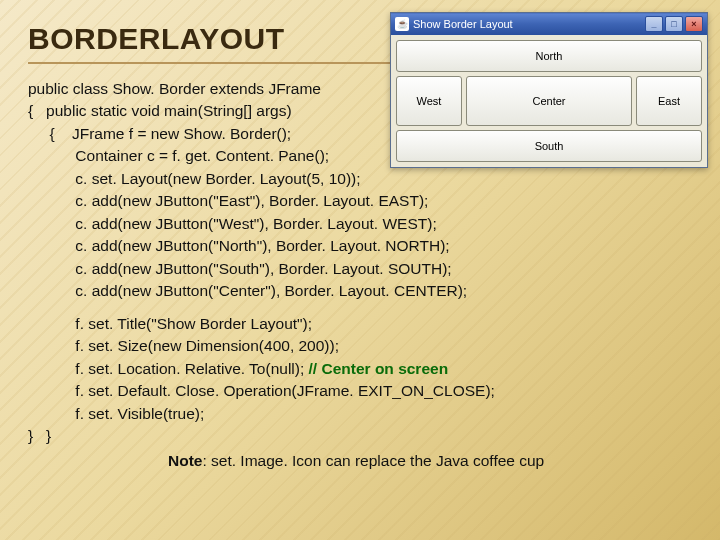 The image size is (720, 540). What do you see at coordinates (549, 101) in the screenshot?
I see `center-button: Center` at bounding box center [549, 101].